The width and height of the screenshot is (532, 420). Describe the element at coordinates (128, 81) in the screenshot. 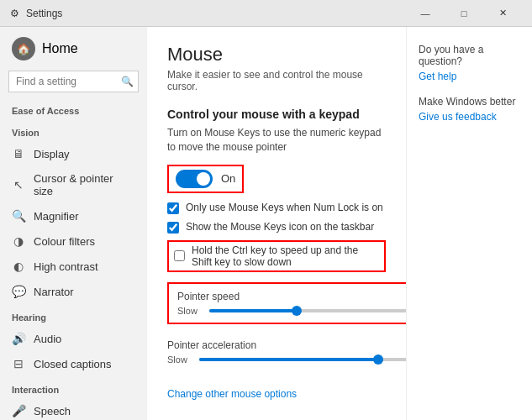

I see `search-icon: 🔍` at that location.